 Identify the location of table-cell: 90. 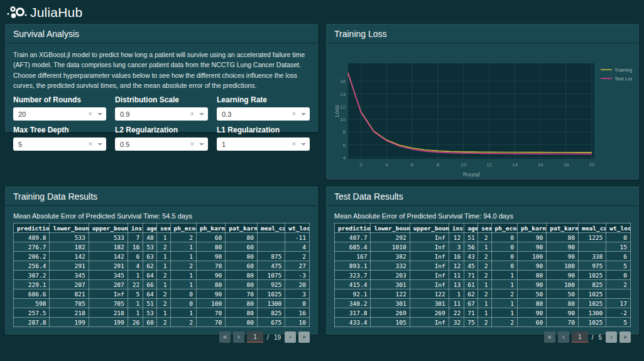
(532, 285).